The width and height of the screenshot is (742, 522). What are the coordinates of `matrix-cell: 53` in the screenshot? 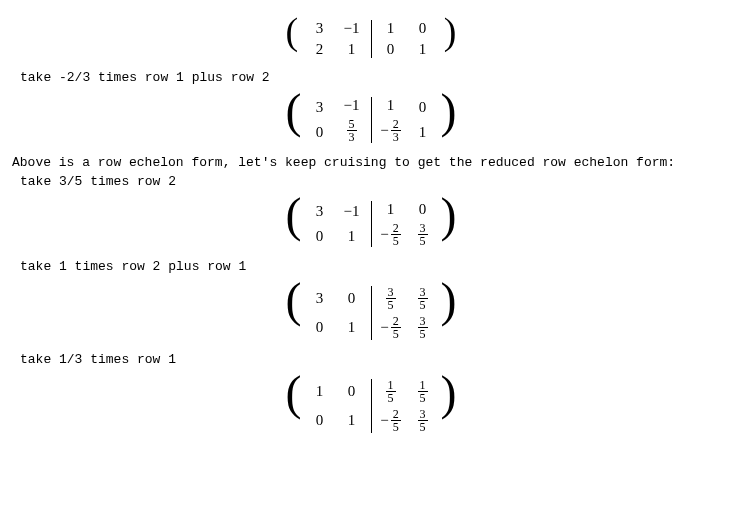 It's located at (352, 130).